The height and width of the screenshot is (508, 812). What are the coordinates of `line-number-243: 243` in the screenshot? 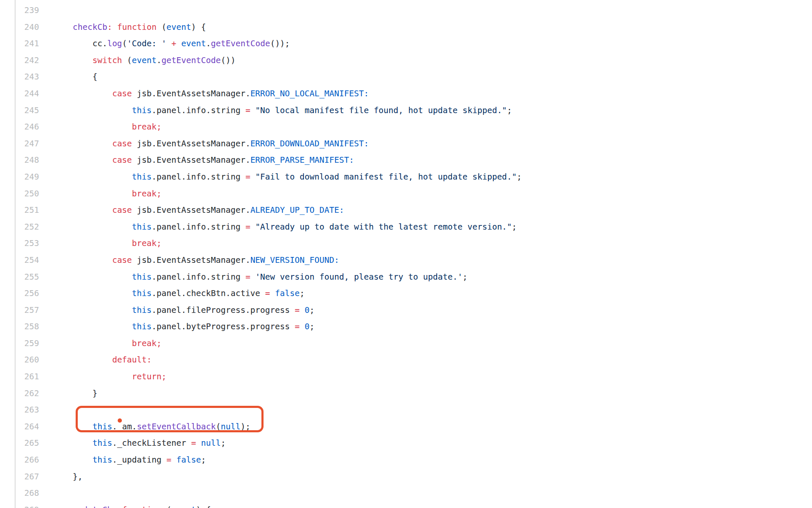 It's located at (19, 77).